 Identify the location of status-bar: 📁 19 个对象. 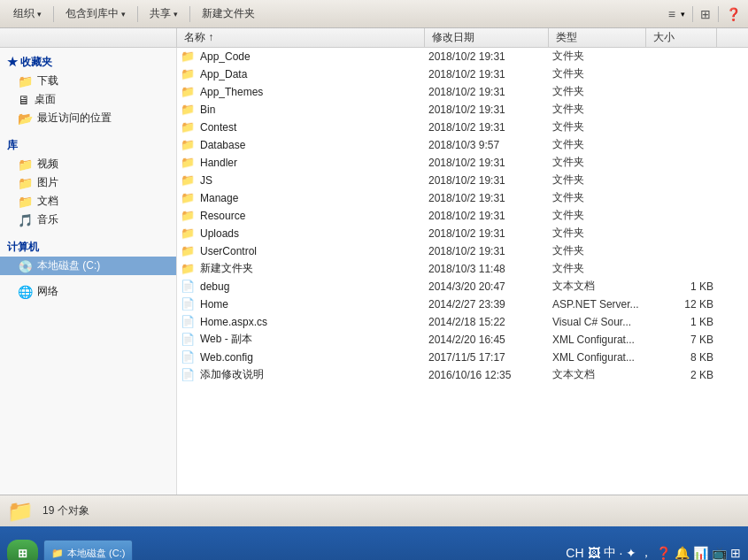
(374, 510).